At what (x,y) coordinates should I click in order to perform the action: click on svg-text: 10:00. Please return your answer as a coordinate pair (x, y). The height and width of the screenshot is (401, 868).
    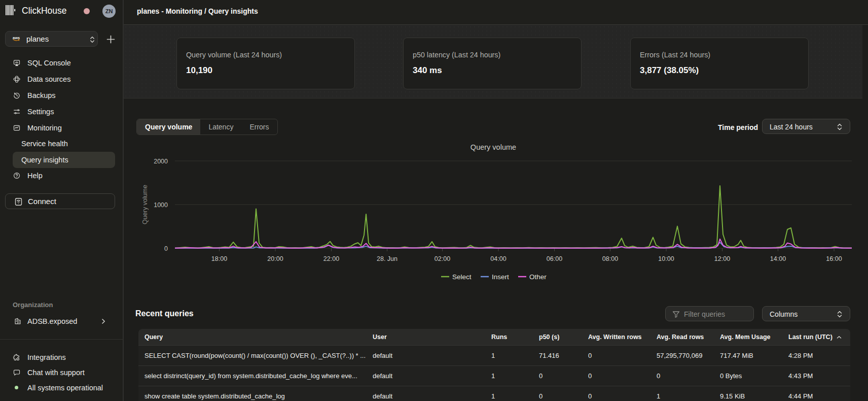
    Looking at the image, I should click on (666, 259).